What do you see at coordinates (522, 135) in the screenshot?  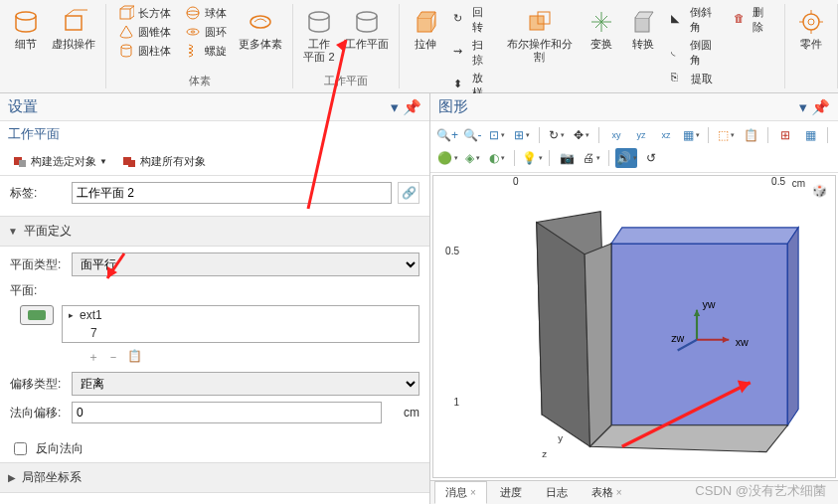 I see `zoom-box-icon: ⊞` at bounding box center [522, 135].